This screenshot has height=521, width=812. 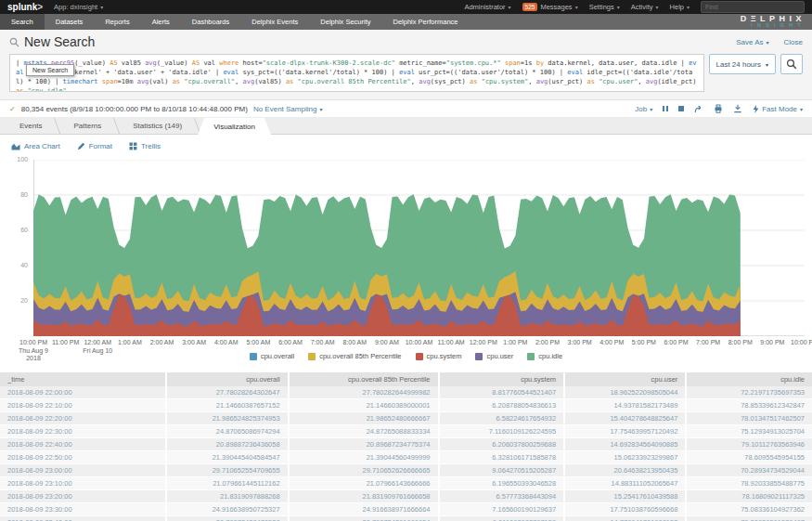 What do you see at coordinates (364, 393) in the screenshot?
I see `table-cell: 27.780282644999982` at bounding box center [364, 393].